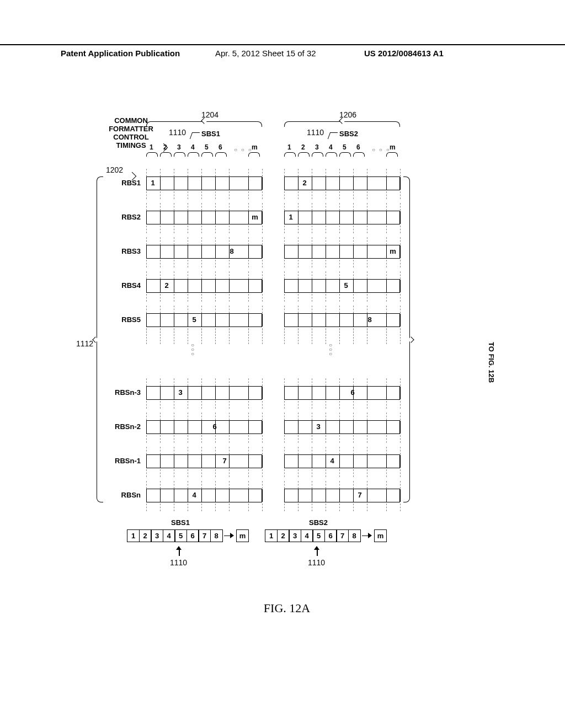  I want to click on header-right: US 2012/0084613 A1, so click(404, 53).